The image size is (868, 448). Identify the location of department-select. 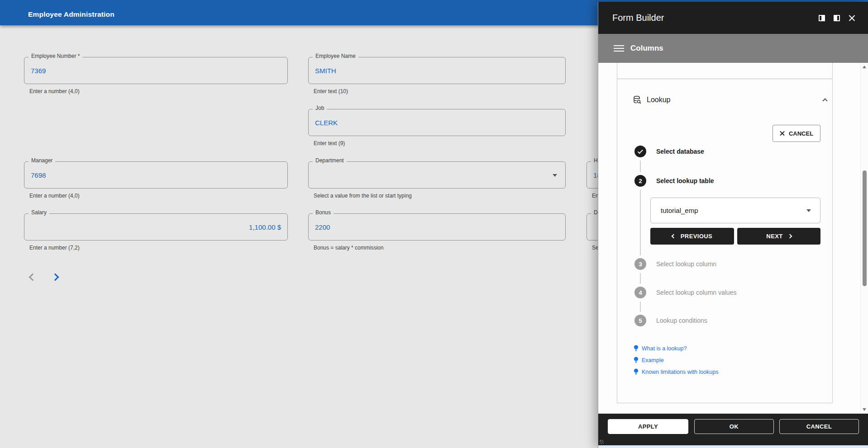
(437, 175).